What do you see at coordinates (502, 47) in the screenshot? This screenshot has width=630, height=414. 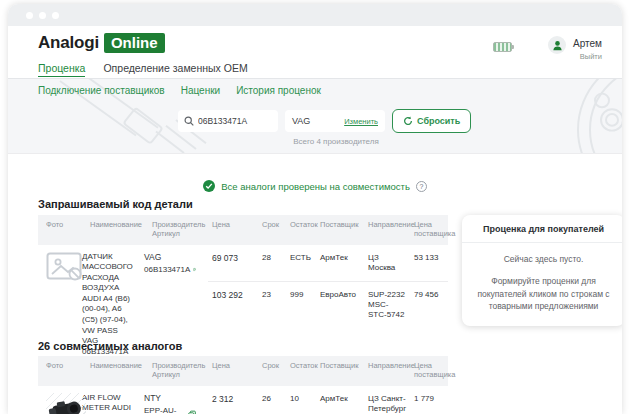 I see `battery-icon` at bounding box center [502, 47].